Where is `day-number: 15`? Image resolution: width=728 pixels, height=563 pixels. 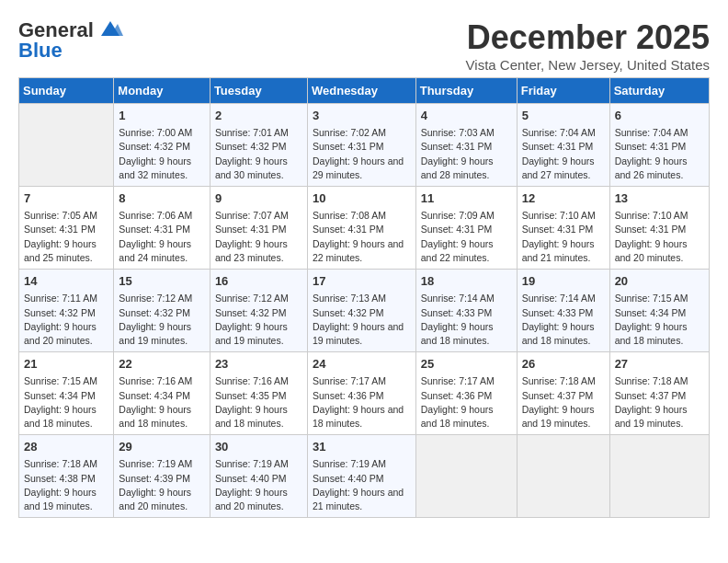 day-number: 15 is located at coordinates (162, 282).